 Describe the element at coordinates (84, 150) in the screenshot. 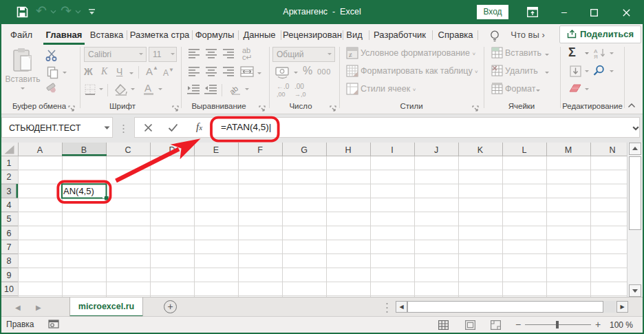

I see `svg-text: B` at that location.